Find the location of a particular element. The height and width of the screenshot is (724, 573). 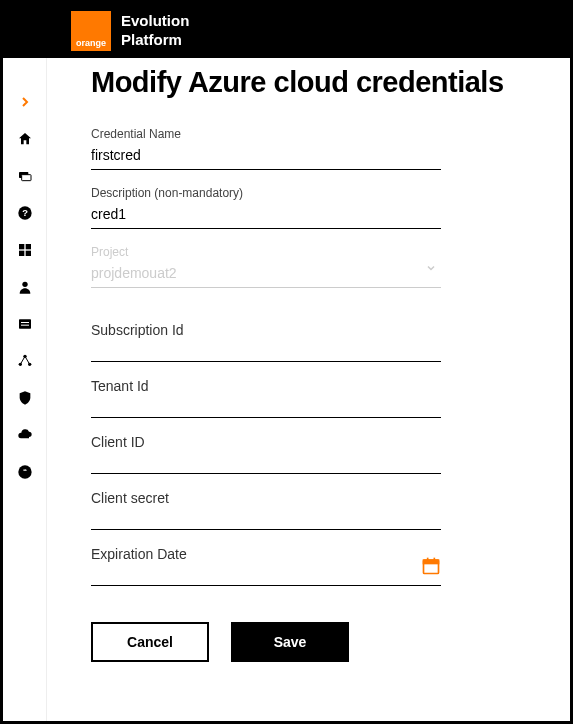

expiration-date-field: Expiration Date is located at coordinates (266, 566).